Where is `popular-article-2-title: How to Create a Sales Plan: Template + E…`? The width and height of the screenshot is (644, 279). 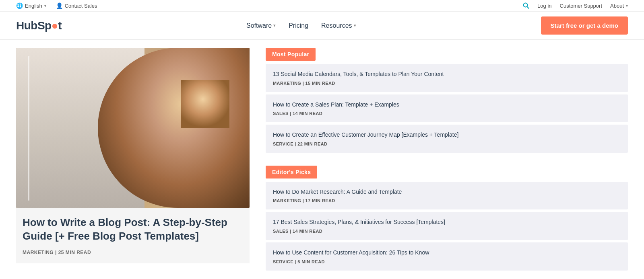 popular-article-2-title: How to Create a Sales Plan: Template + E… is located at coordinates (447, 105).